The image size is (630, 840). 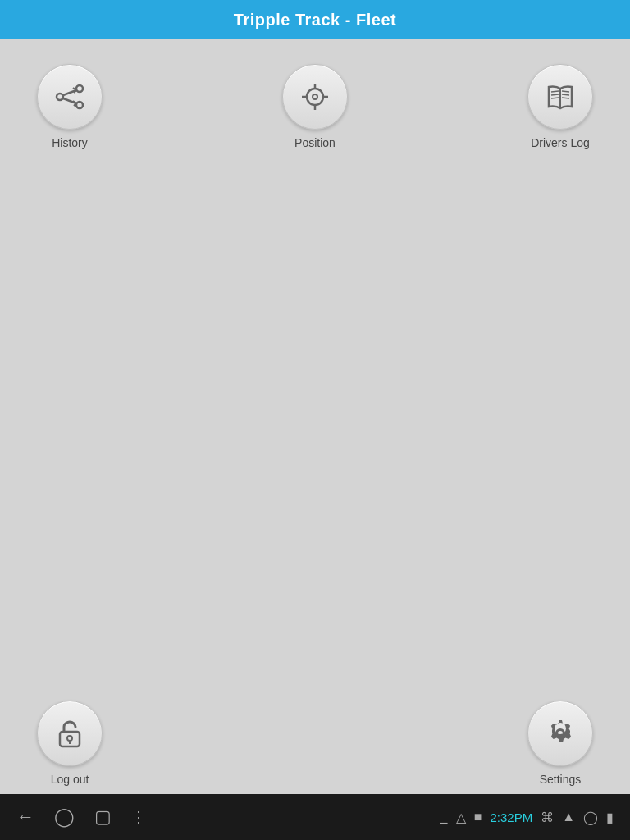 What do you see at coordinates (461, 817) in the screenshot?
I see `android-icon: △` at bounding box center [461, 817].